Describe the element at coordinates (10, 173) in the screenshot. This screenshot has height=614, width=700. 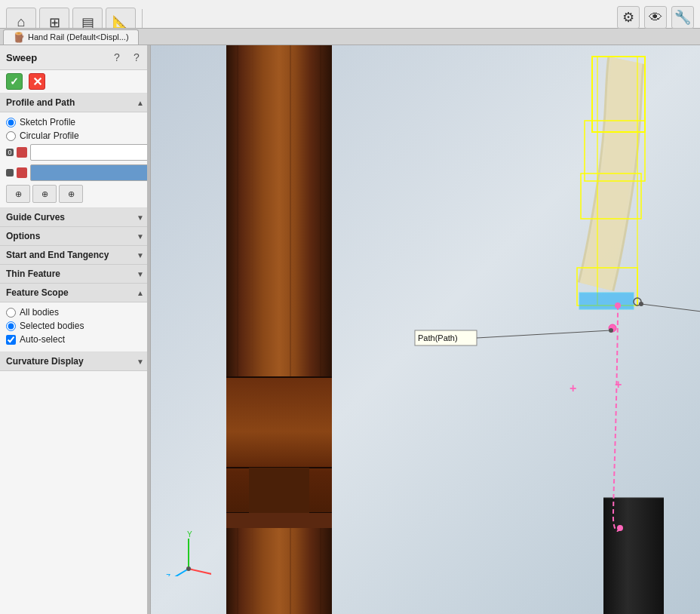
I see `path-indicator` at that location.